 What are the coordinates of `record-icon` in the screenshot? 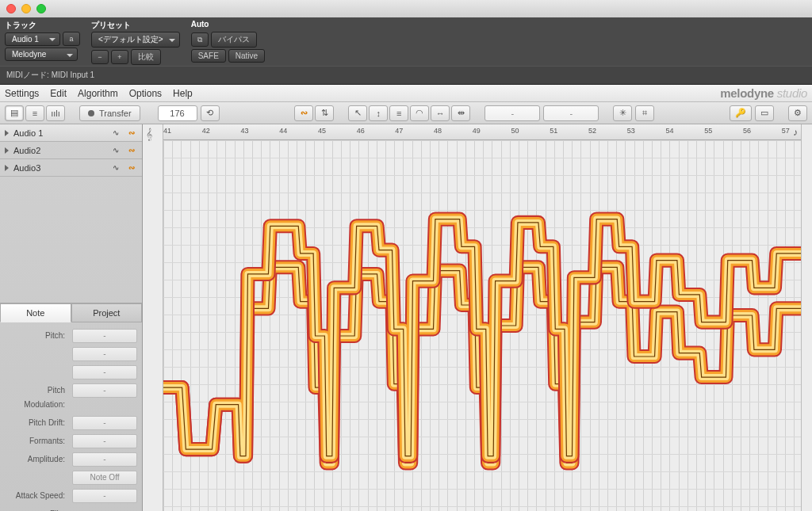 It's located at (91, 113).